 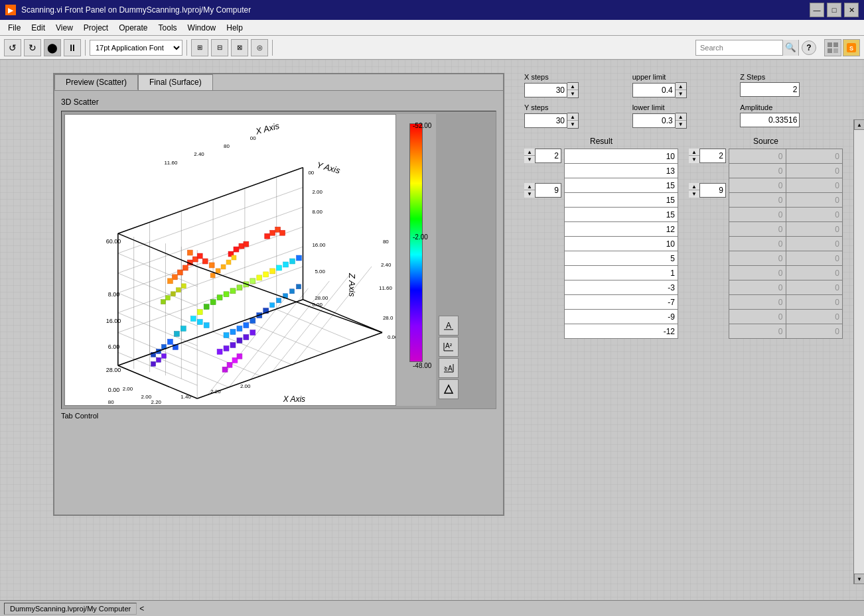 I want to click on result-row1-input, so click(x=548, y=156).